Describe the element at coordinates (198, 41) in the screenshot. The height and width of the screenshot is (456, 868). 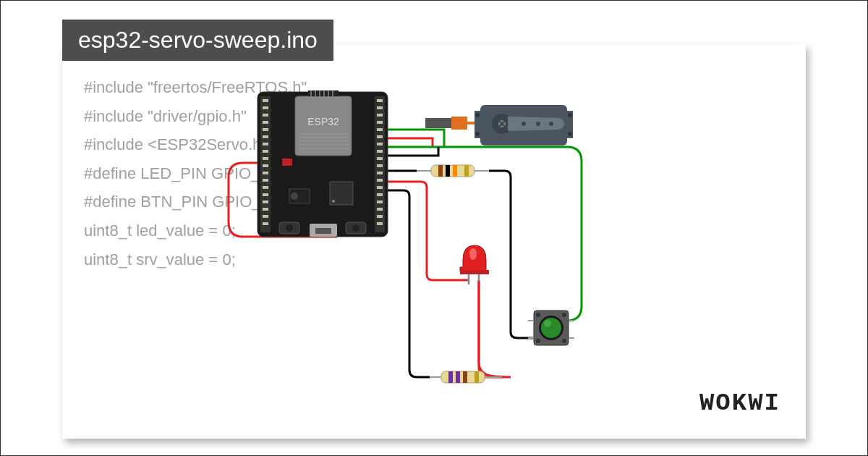
I see `title-bar: esp32-servo-sweep.ino` at that location.